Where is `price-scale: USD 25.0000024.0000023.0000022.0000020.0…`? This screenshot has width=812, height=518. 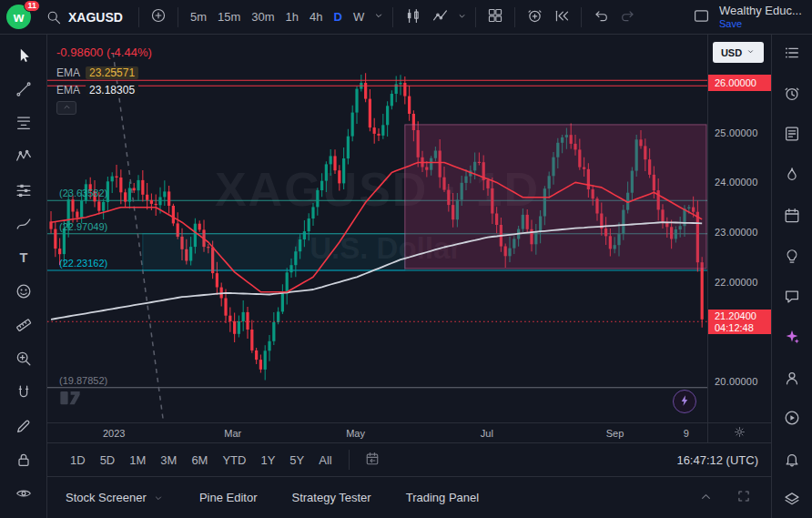 price-scale: USD 25.0000024.0000023.0000022.0000020.0… is located at coordinates (739, 229).